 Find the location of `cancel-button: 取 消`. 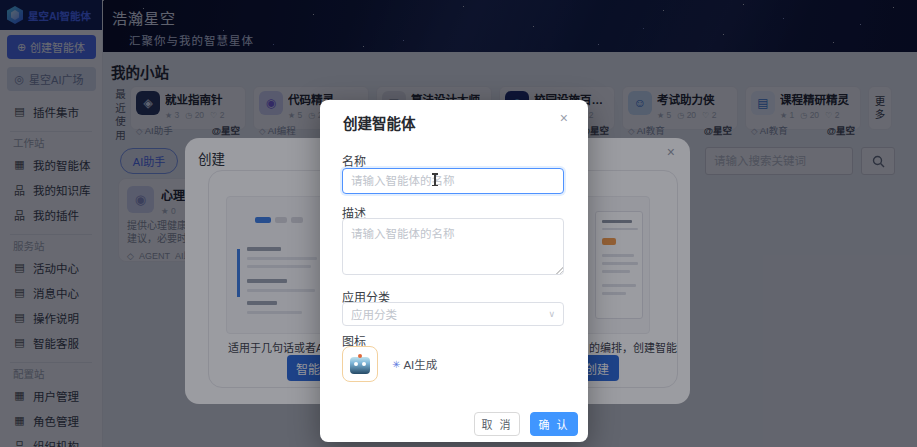

cancel-button: 取 消 is located at coordinates (497, 424).